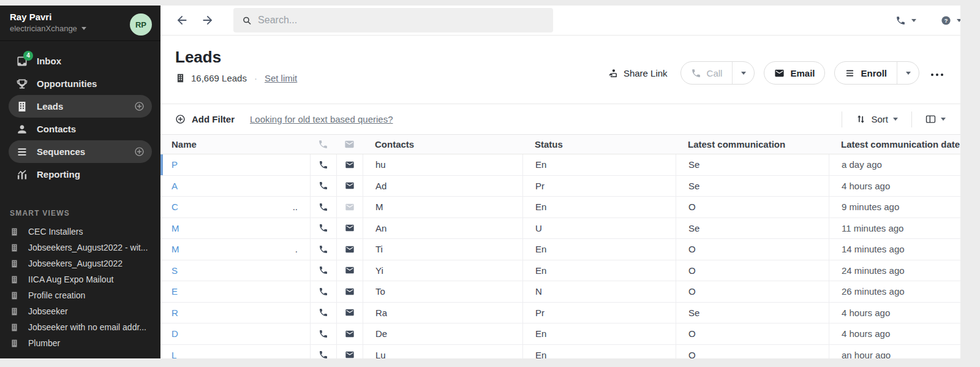 The image size is (980, 367). Describe the element at coordinates (560, 271) in the screenshot. I see `table-row: SYiEnO24 minutes ago` at that location.